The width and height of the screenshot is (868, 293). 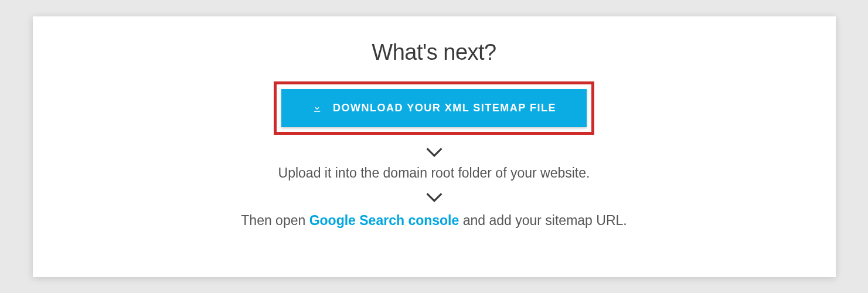 What do you see at coordinates (434, 53) in the screenshot?
I see `panel-heading: What's next?` at bounding box center [434, 53].